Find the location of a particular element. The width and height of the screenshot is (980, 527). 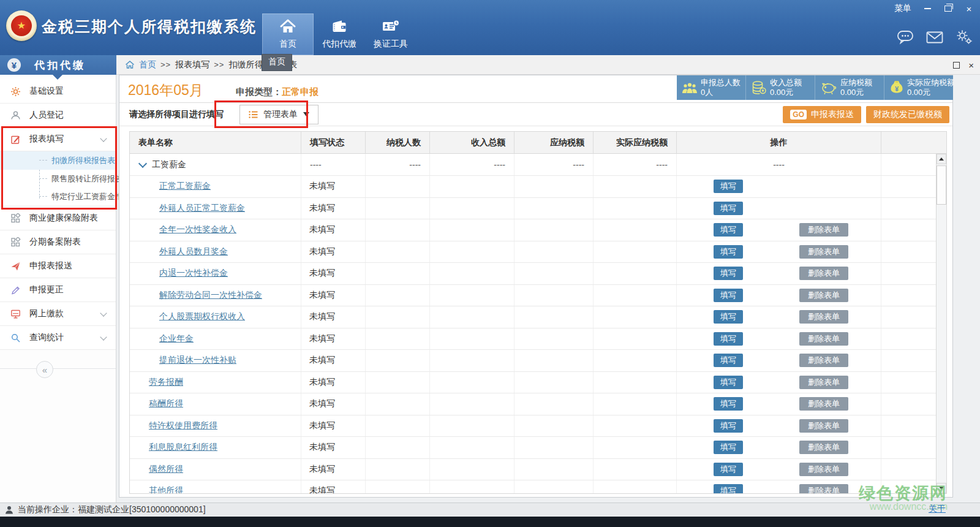

sidebar-item-grid-4: 分期备案附表 is located at coordinates (58, 243).